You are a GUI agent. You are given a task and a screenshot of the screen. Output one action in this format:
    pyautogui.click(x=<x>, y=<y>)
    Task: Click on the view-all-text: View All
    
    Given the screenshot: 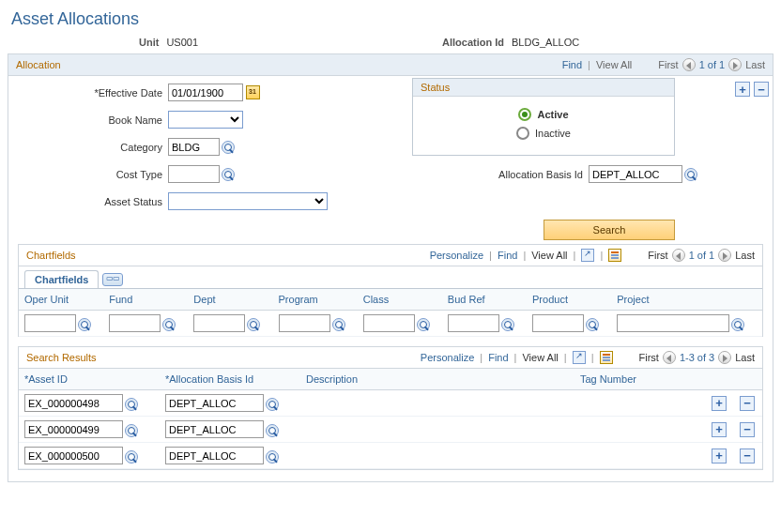 What is the action you would take?
    pyautogui.click(x=614, y=65)
    